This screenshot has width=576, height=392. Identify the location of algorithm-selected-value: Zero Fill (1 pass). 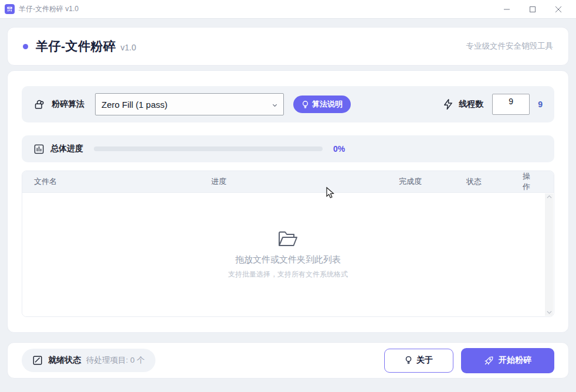
(135, 104).